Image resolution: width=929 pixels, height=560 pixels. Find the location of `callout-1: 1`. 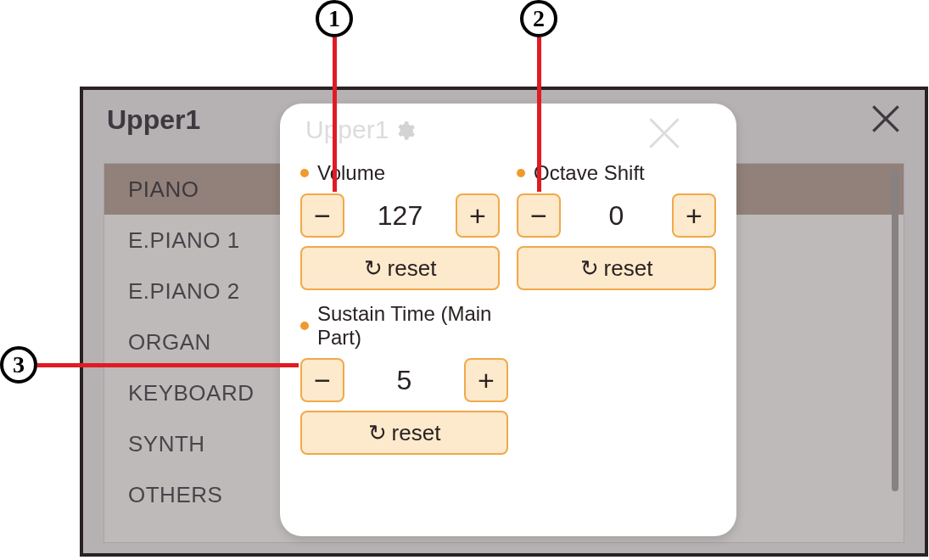

callout-1: 1 is located at coordinates (334, 96).